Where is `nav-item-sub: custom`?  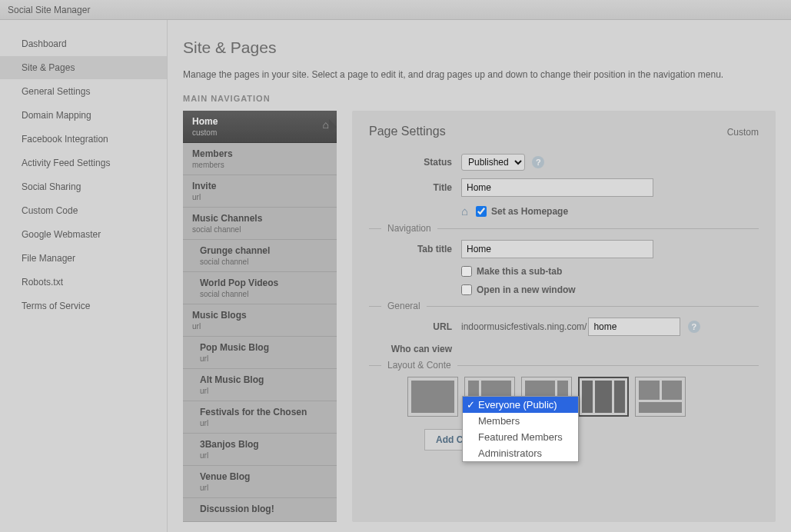 nav-item-sub: custom is located at coordinates (260, 132).